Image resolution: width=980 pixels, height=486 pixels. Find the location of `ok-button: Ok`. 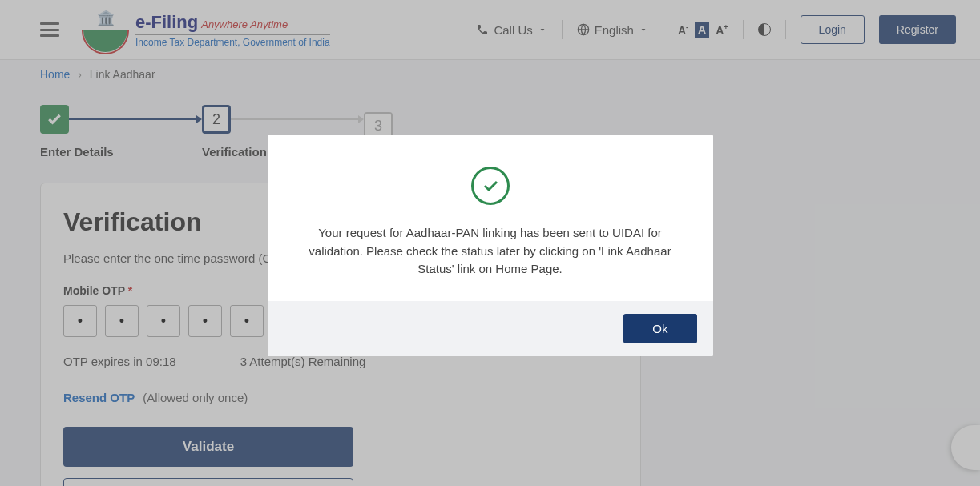

ok-button: Ok is located at coordinates (660, 328).